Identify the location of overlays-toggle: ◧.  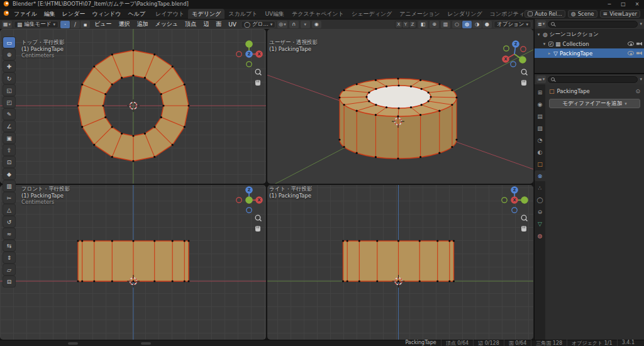
(423, 25).